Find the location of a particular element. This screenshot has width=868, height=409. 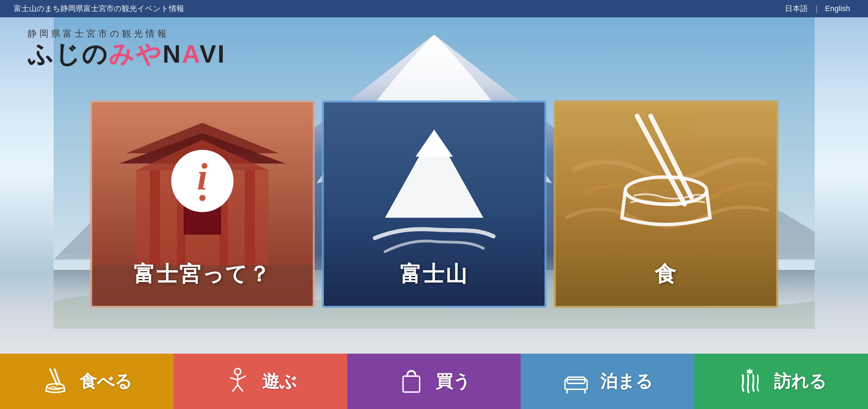

logo-fuji: ふじの is located at coordinates (68, 54).